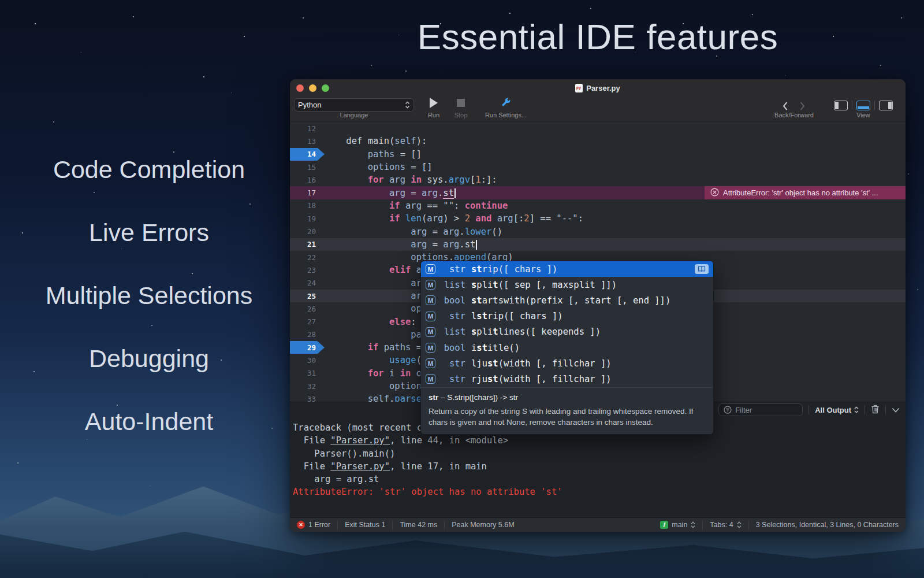 Image resolution: width=924 pixels, height=578 pixels. I want to click on stop-label: Stop, so click(461, 115).